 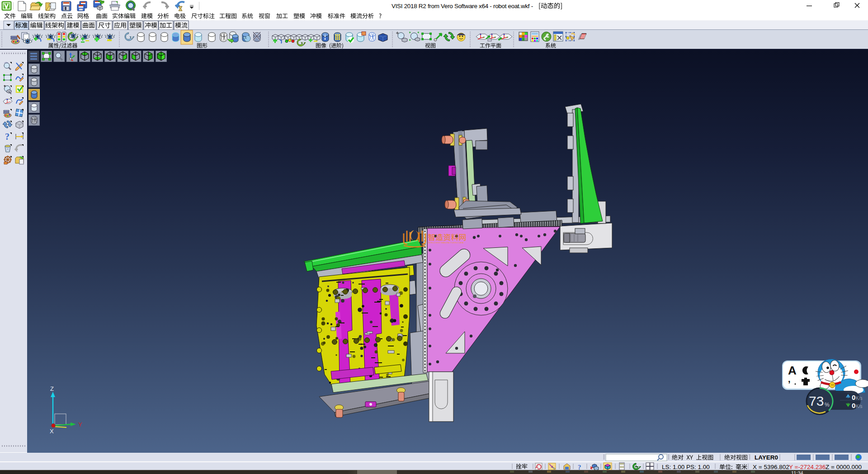 I want to click on svg-text: Z, so click(x=52, y=389).